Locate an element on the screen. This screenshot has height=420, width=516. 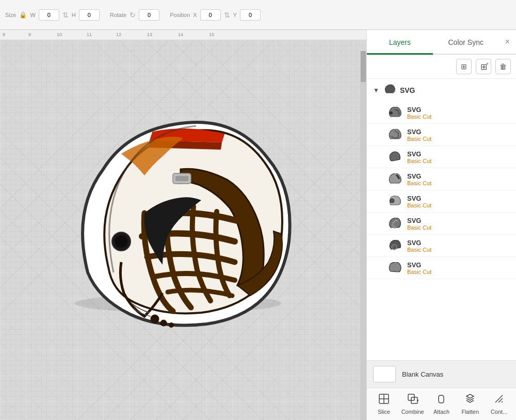
contour-icon is located at coordinates (499, 400).